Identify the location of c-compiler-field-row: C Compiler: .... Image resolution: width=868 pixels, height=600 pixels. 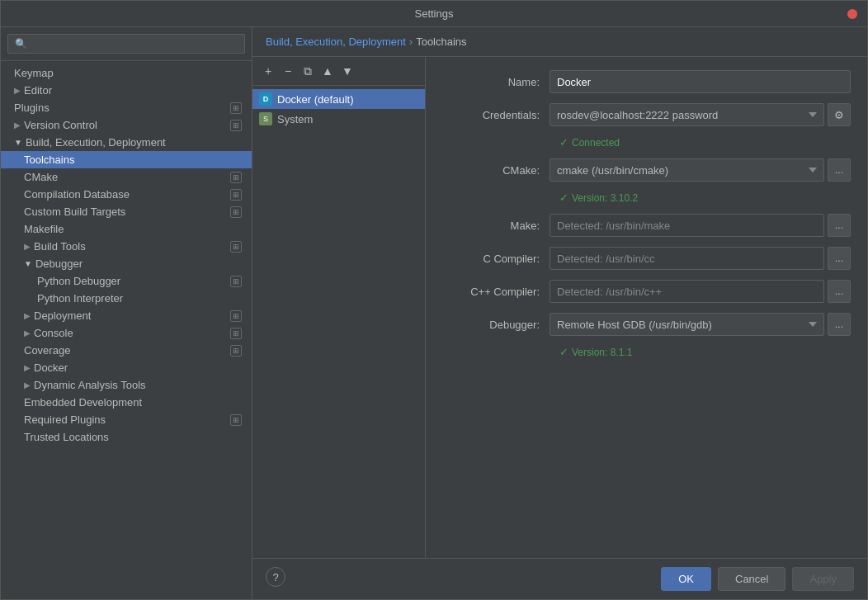
(647, 258).